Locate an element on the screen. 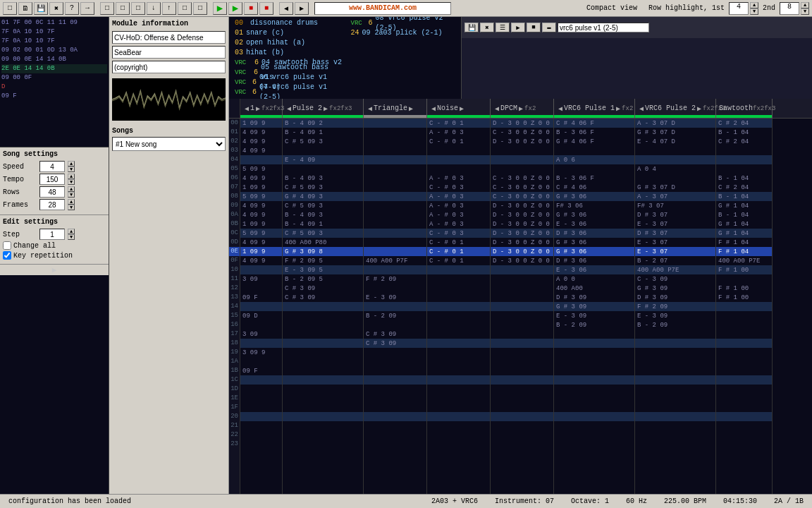  prev-btn: ◀ is located at coordinates (286, 8).